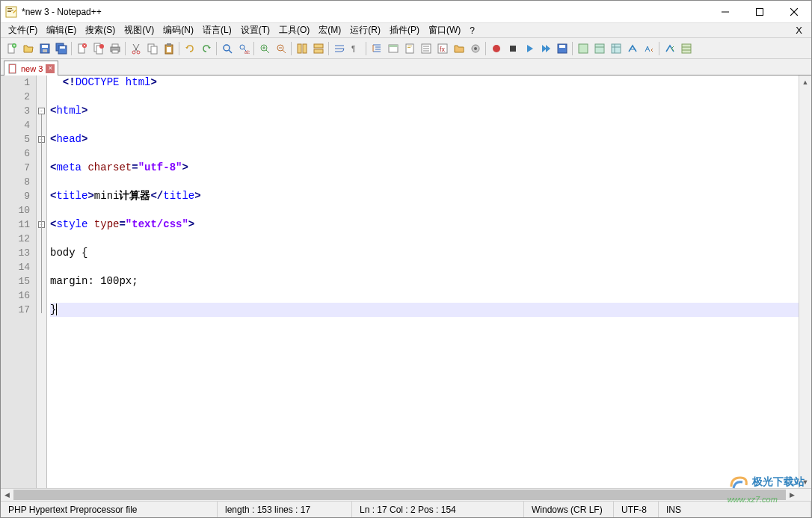 Image resolution: width=812 pixels, height=518 pixels. I want to click on vertical-scrollbar: ▲ ▼, so click(805, 282).